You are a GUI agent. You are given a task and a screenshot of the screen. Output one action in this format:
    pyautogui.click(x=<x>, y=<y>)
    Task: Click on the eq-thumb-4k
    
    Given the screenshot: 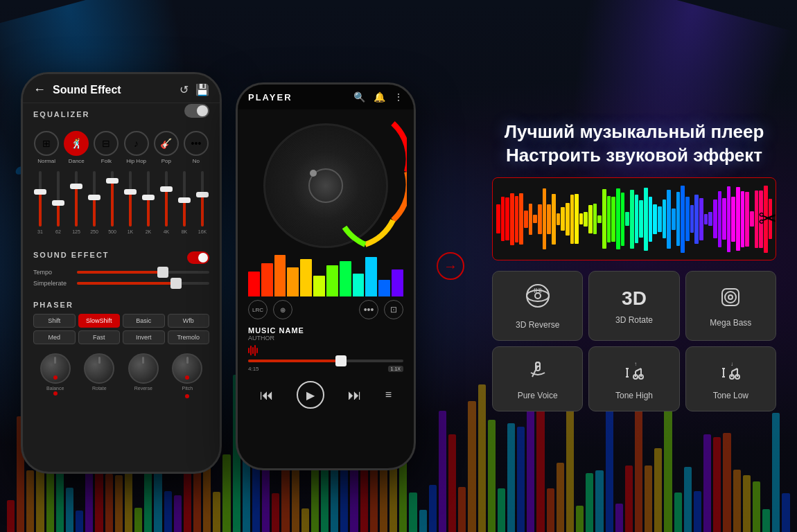 What is the action you would take?
    pyautogui.click(x=166, y=189)
    